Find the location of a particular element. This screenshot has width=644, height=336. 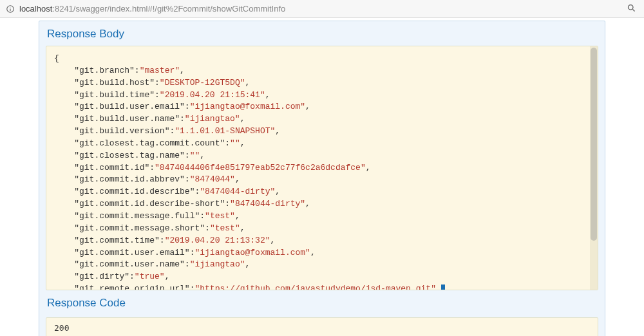

response-code-value: 200 is located at coordinates (62, 328).